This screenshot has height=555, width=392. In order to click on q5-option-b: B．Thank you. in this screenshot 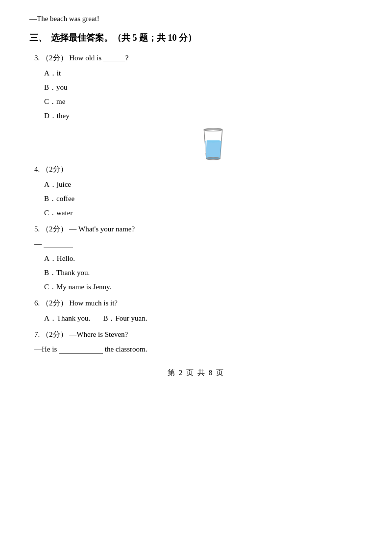, I will do `click(198, 273)`.